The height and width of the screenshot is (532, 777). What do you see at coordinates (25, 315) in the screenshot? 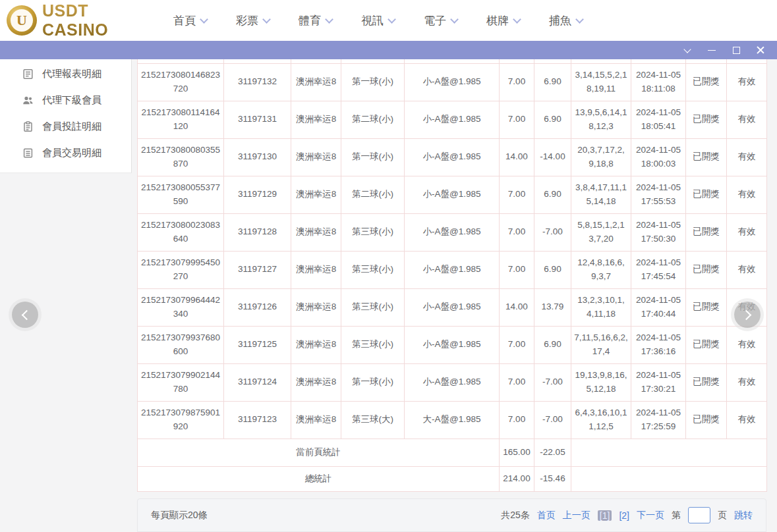
I see `scroll-left-button` at bounding box center [25, 315].